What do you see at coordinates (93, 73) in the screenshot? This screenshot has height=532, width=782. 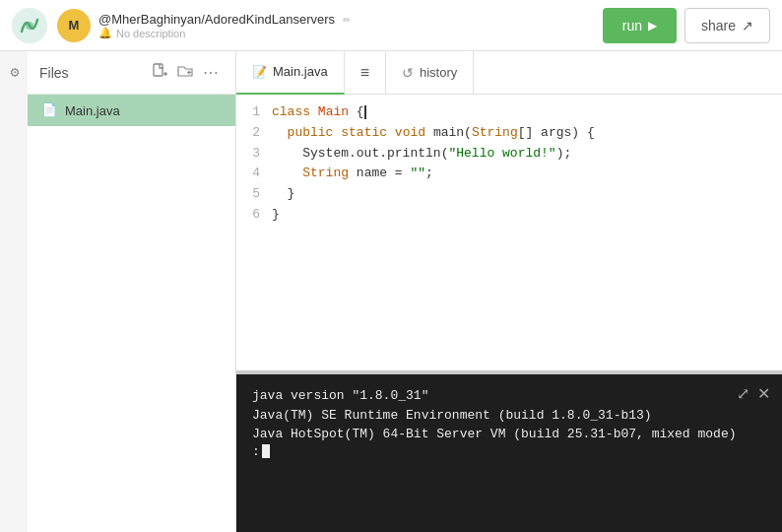 I see `sidebar-title: Files` at bounding box center [93, 73].